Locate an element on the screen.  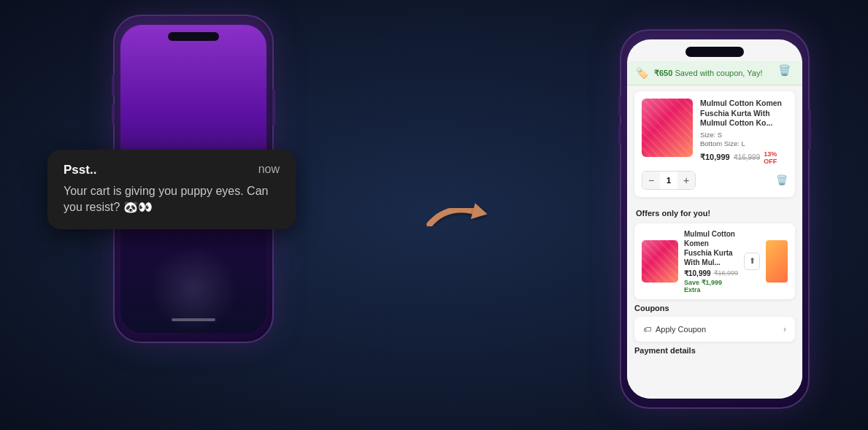
power-button is located at coordinates (274, 107).